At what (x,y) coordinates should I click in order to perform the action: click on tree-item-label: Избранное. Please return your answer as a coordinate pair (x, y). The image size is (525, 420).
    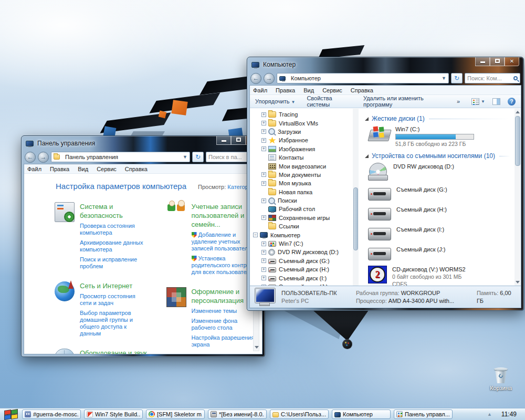
    Looking at the image, I should click on (293, 140).